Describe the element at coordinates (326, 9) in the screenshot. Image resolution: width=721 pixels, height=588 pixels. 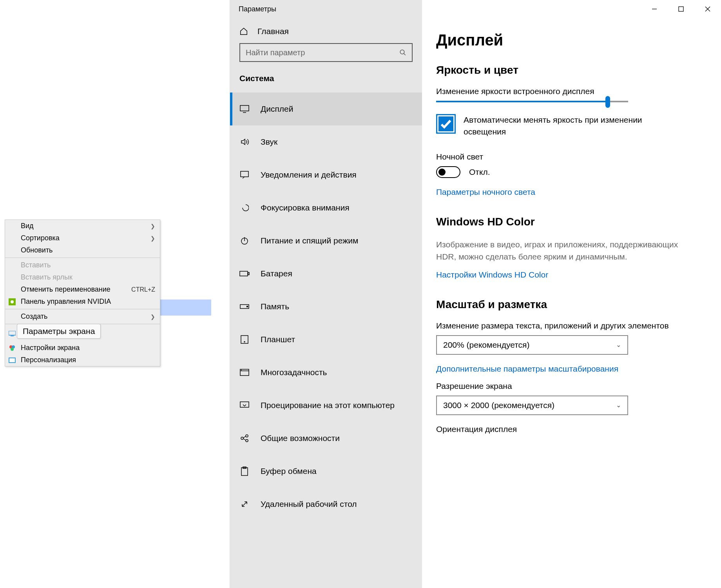
I see `window-title: Параметры` at that location.